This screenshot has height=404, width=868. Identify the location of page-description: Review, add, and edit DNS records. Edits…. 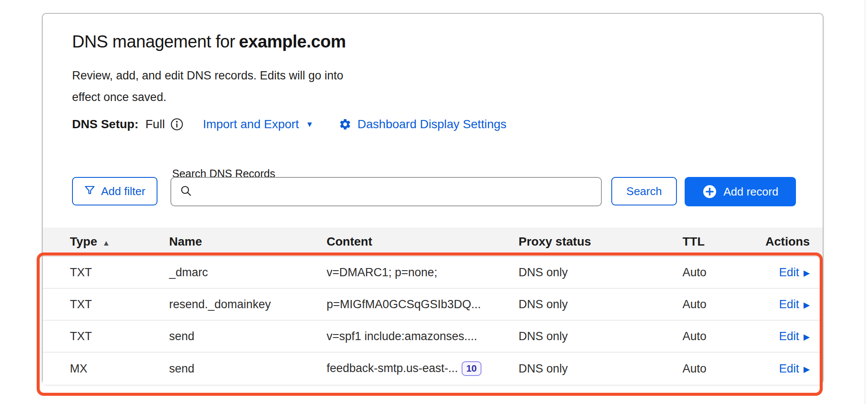
(210, 86).